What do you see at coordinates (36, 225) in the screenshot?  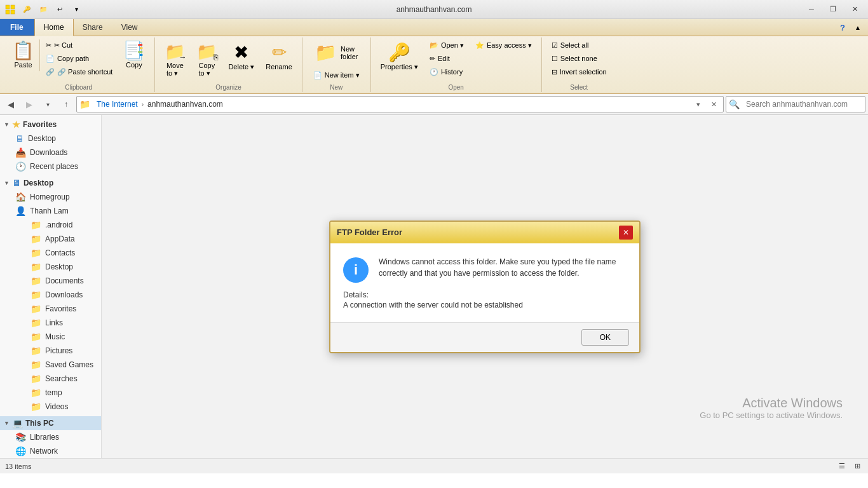 I see `android-icon: 📁` at bounding box center [36, 225].